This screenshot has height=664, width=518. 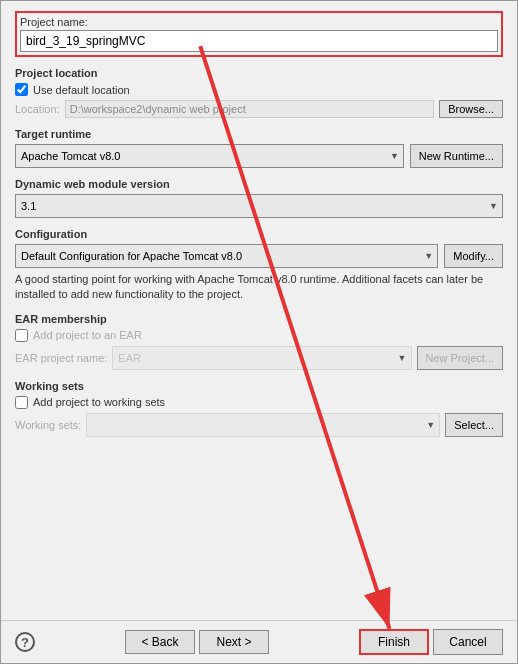 I want to click on browse-button: Browse..., so click(x=471, y=109).